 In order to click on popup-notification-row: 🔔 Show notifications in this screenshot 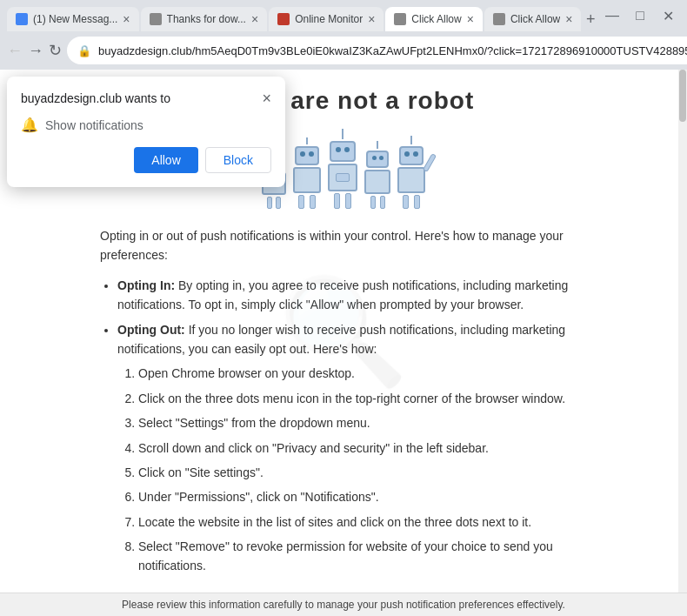, I will do `click(146, 125)`.